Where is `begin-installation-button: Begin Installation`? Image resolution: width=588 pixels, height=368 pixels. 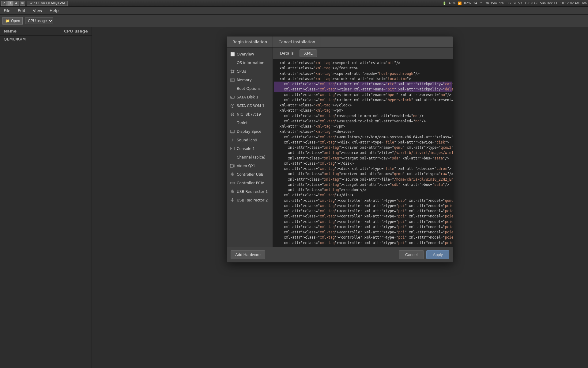 begin-installation-button: Begin Installation is located at coordinates (250, 42).